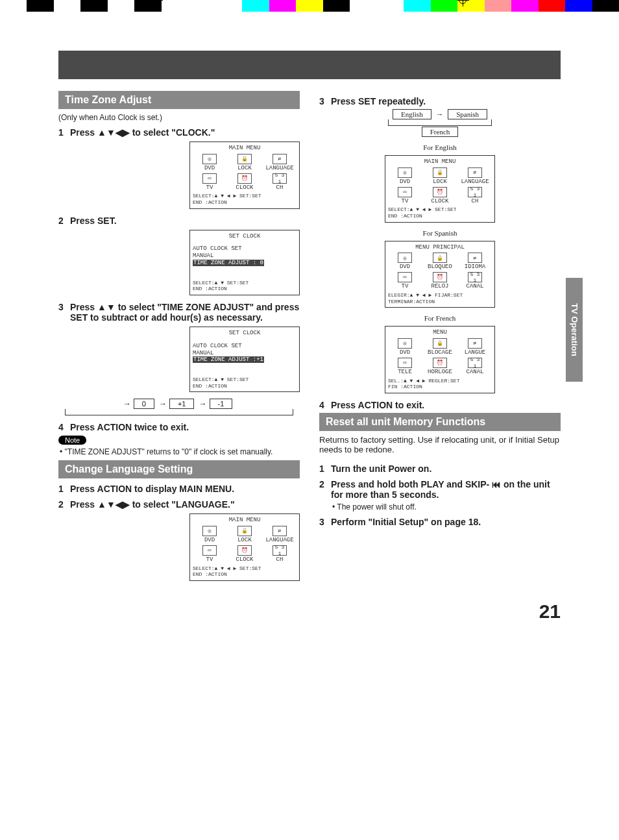 This screenshot has width=619, height=840. What do you see at coordinates (179, 100) in the screenshot?
I see `tz-header: Time Zone Adjust` at bounding box center [179, 100].